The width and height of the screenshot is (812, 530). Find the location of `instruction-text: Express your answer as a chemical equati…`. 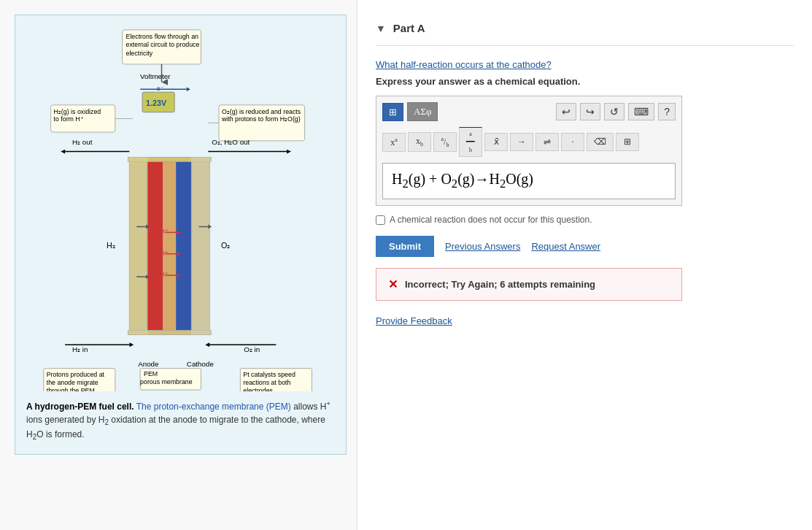

instruction-text: Express your answer as a chemical equati… is located at coordinates (585, 82).